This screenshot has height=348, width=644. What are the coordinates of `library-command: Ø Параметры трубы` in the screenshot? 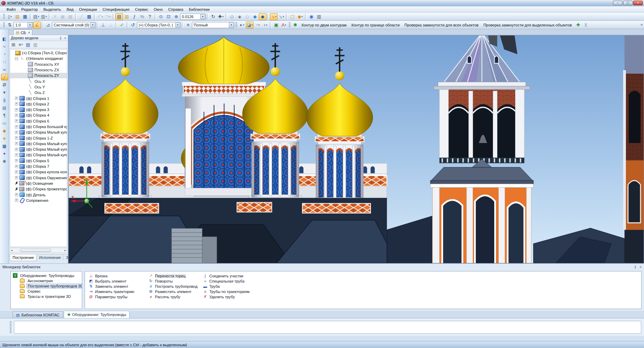 It's located at (118, 296).